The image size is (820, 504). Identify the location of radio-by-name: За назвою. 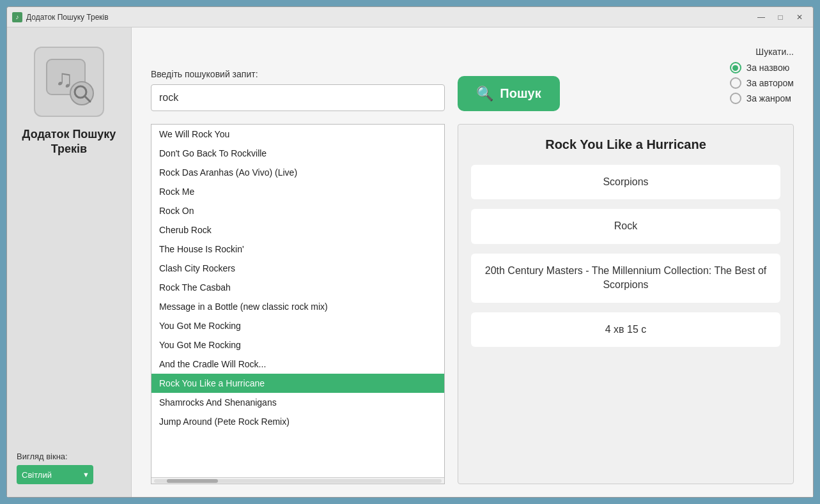
(762, 68).